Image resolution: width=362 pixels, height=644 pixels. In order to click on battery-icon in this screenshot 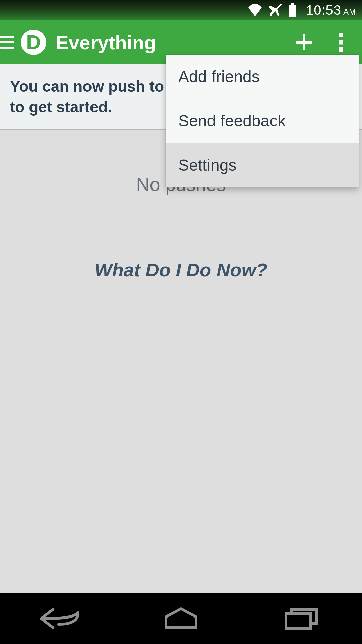, I will do `click(292, 10)`.